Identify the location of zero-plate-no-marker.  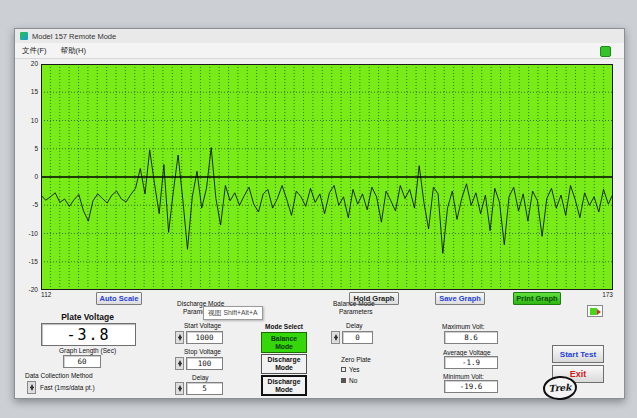
(344, 380).